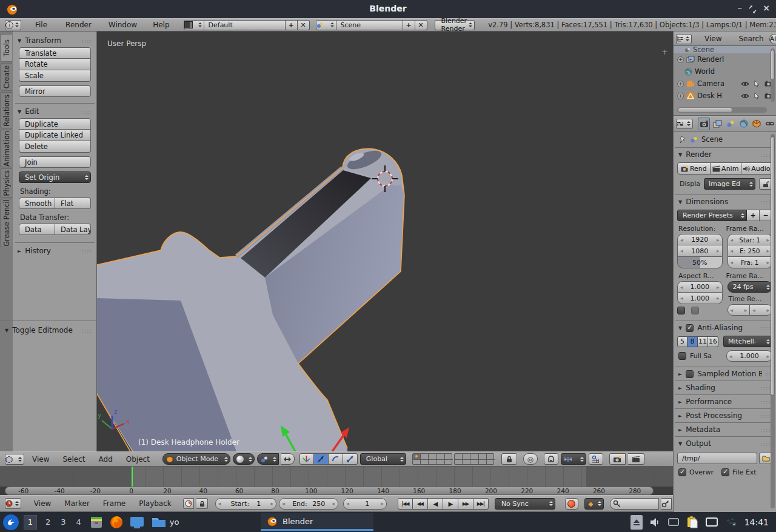 The image size is (776, 532). I want to click on shade-smooth-button: Smooth, so click(37, 204).